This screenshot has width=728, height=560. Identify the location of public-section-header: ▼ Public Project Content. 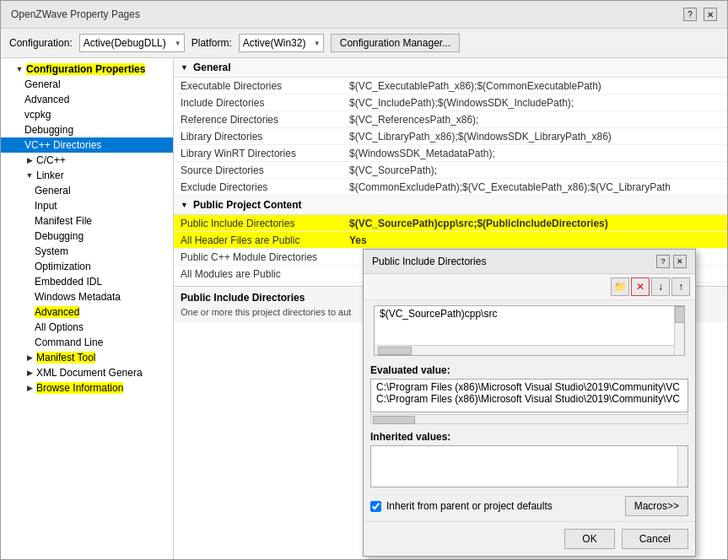
(450, 206).